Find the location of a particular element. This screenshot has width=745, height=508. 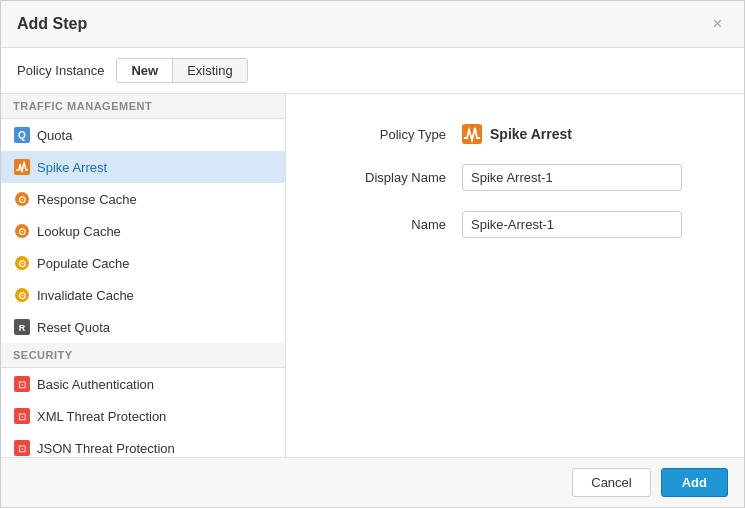

name-row: Name is located at coordinates (515, 224).